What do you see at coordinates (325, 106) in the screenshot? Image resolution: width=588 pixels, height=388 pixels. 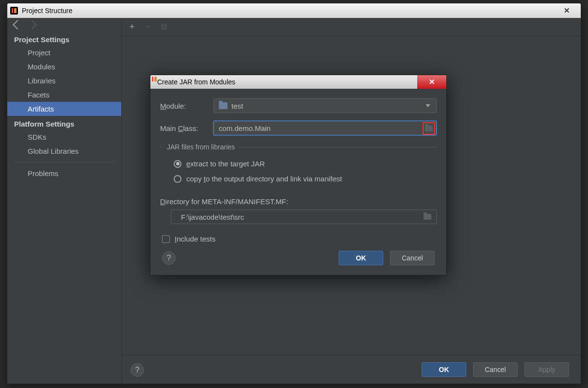 I see `module-select: test` at bounding box center [325, 106].